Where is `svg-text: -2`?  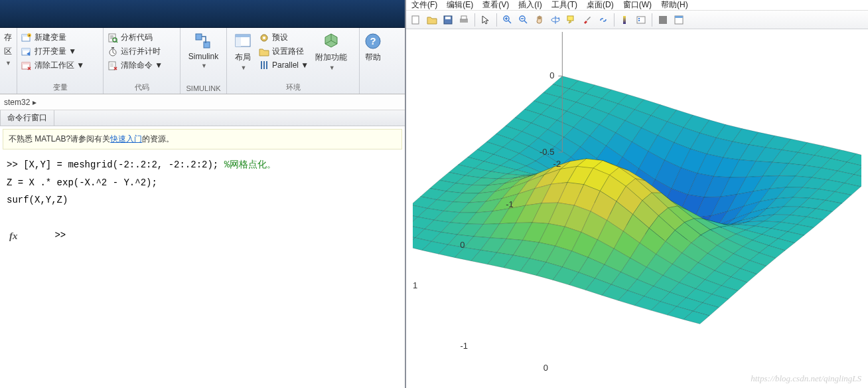 svg-text: -2 is located at coordinates (557, 163).